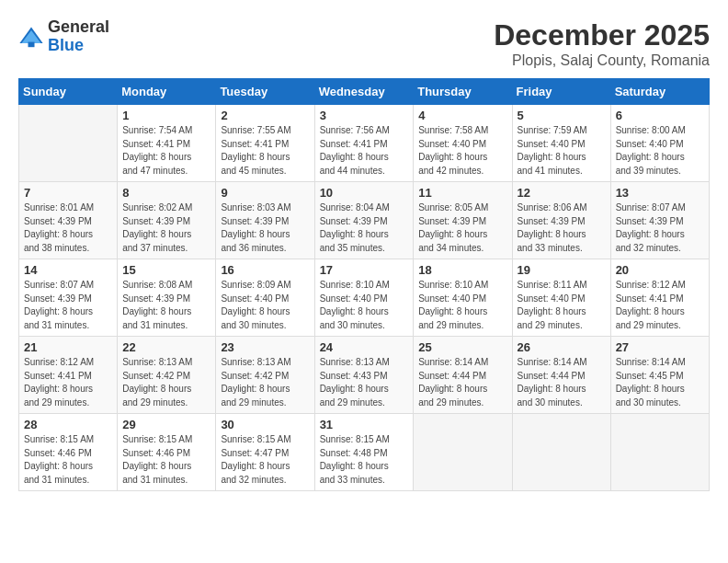 This screenshot has height=563, width=728. What do you see at coordinates (68, 298) in the screenshot?
I see `calendar-cell: 14Sunrise: 8:07 AM Sunset: 4:39 PM Dayli…` at bounding box center [68, 298].